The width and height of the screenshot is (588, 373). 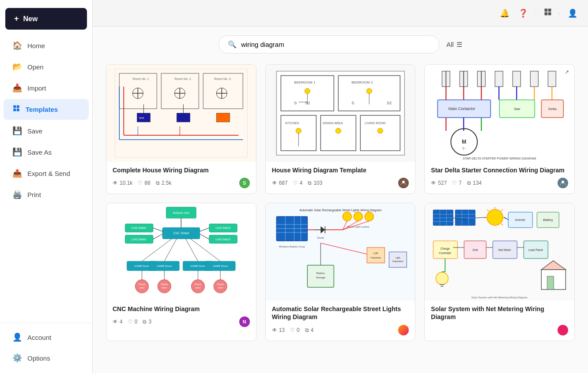 What do you see at coordinates (46, 152) in the screenshot?
I see `sidebar-item-save-as: 💾 Save As` at bounding box center [46, 152].